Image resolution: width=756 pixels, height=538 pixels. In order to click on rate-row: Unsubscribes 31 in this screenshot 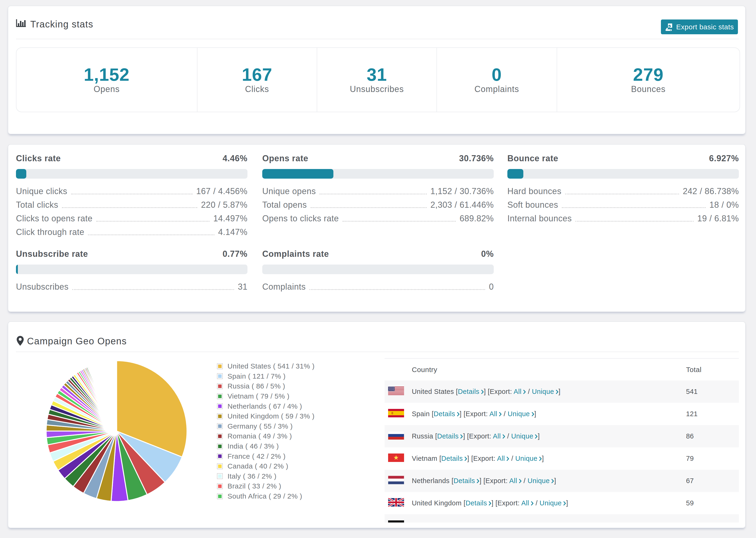, I will do `click(132, 287)`.